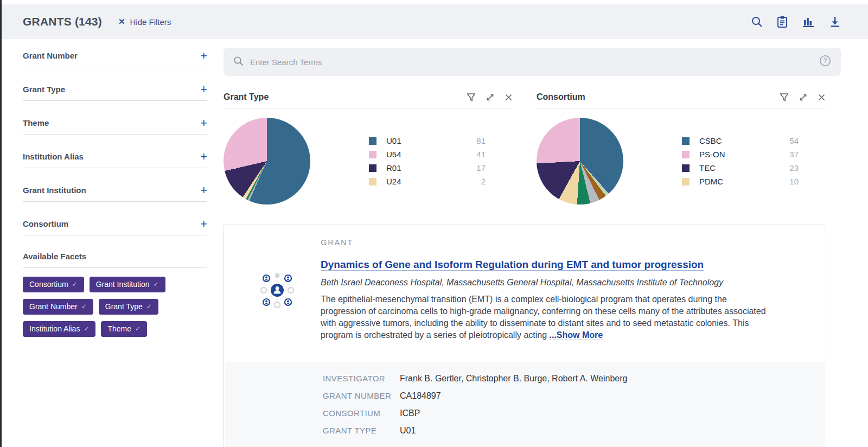 The image size is (868, 447). What do you see at coordinates (525, 405) in the screenshot?
I see `grant-details-panel: INVESTIGATOR Frank B. Gertler, Christoph…` at bounding box center [525, 405].